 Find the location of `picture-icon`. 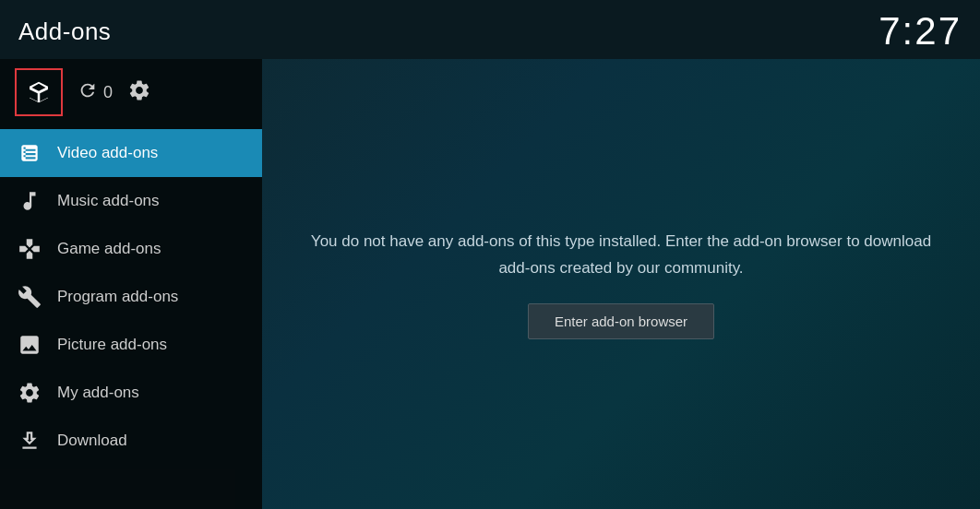

picture-icon is located at coordinates (30, 345).